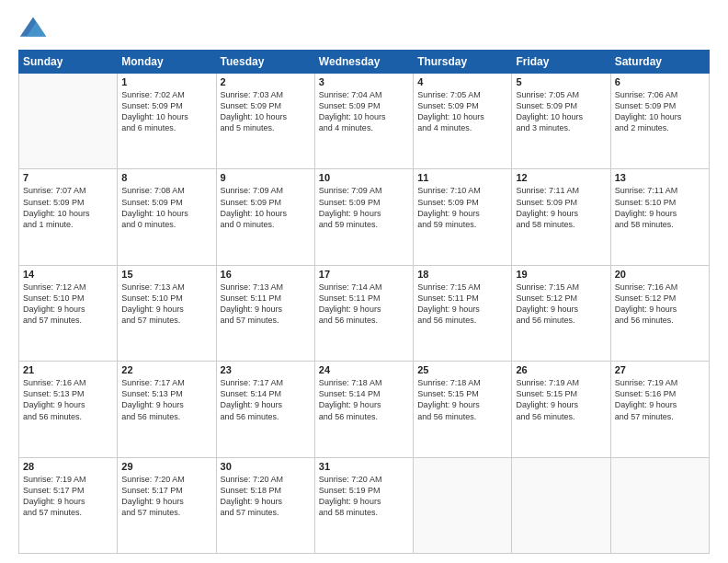 The image size is (728, 563). Describe the element at coordinates (266, 466) in the screenshot. I see `day-number: 30` at that location.